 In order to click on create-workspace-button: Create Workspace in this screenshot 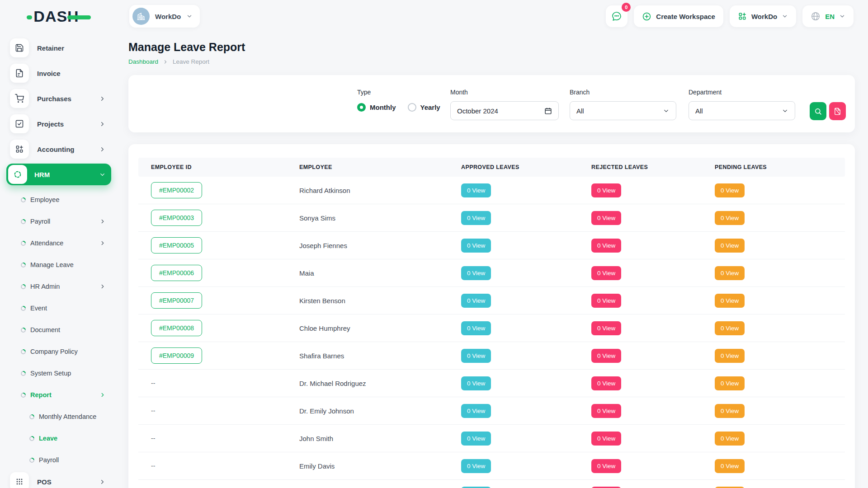, I will do `click(679, 16)`.